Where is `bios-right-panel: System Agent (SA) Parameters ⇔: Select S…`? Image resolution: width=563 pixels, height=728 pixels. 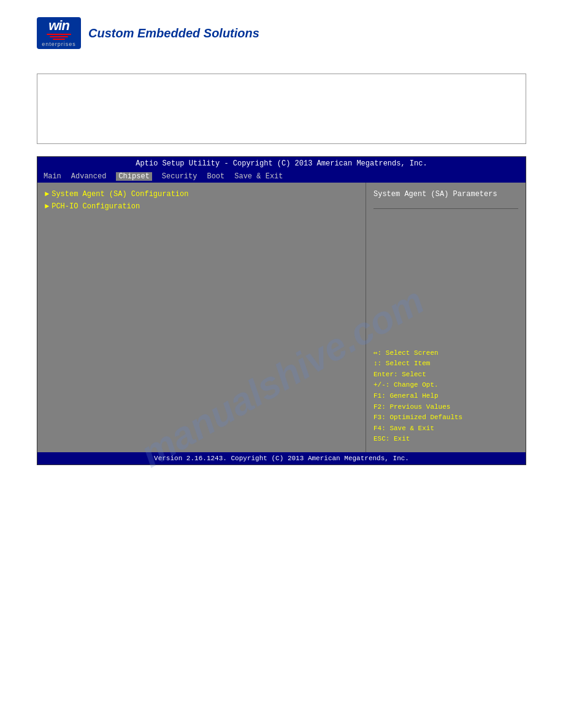 bios-right-panel: System Agent (SA) Parameters ⇔: Select S… is located at coordinates (446, 317).